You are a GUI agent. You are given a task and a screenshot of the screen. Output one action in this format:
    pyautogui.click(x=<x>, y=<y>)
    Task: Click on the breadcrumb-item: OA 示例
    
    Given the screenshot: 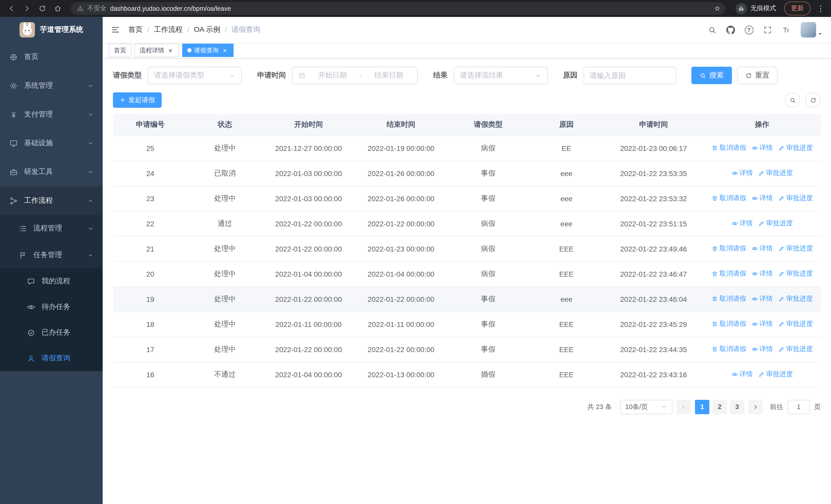 What is the action you would take?
    pyautogui.click(x=207, y=30)
    